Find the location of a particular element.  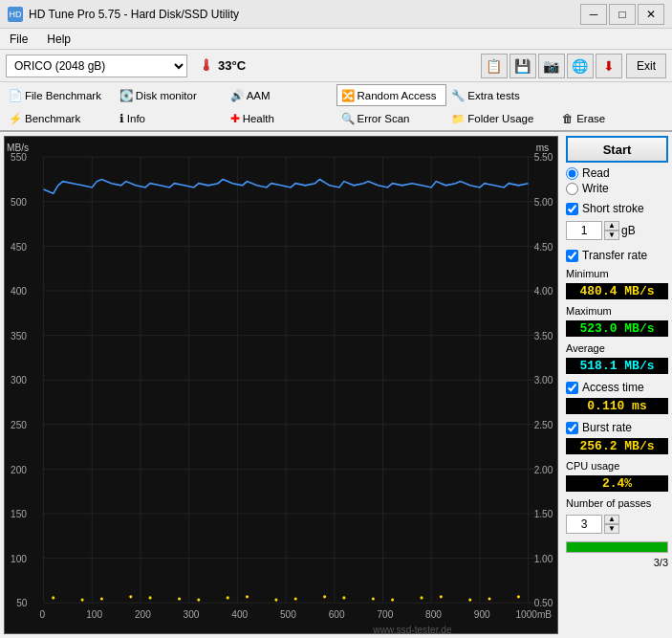

short-stroke-input is located at coordinates (572, 209).